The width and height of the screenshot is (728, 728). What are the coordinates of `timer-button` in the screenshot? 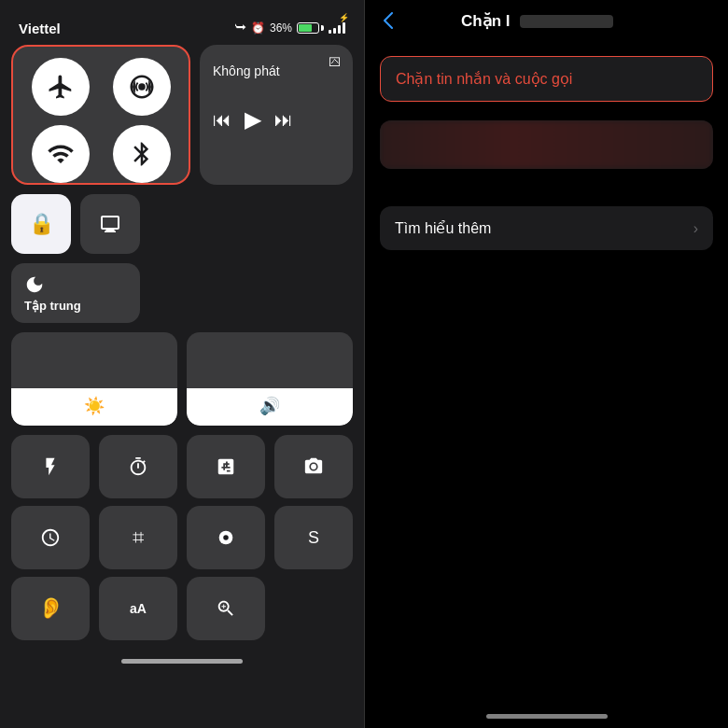 It's located at (138, 467).